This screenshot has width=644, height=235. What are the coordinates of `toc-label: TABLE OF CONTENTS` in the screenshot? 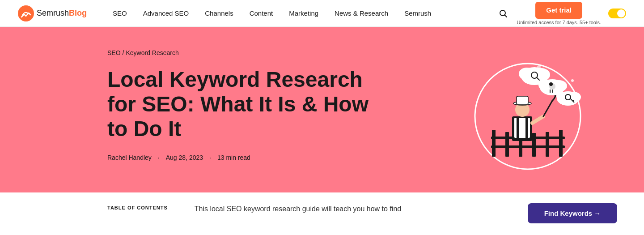 It's located at (138, 207).